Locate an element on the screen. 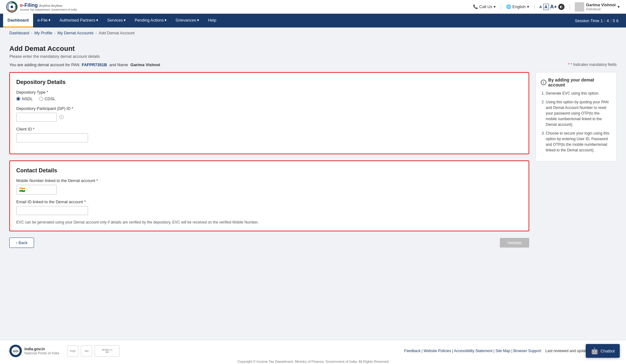  mobile-input is located at coordinates (39, 190).